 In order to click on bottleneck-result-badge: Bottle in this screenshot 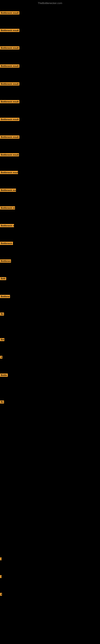, I will do `click(4, 375)`.